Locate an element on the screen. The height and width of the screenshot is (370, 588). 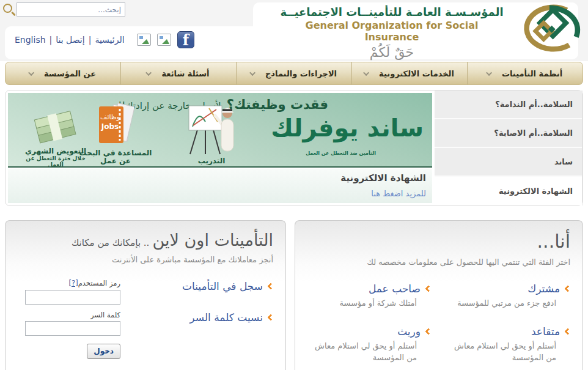
banner-tab-safety-regret: السلامة..أم الندامة؟ is located at coordinates (509, 105).